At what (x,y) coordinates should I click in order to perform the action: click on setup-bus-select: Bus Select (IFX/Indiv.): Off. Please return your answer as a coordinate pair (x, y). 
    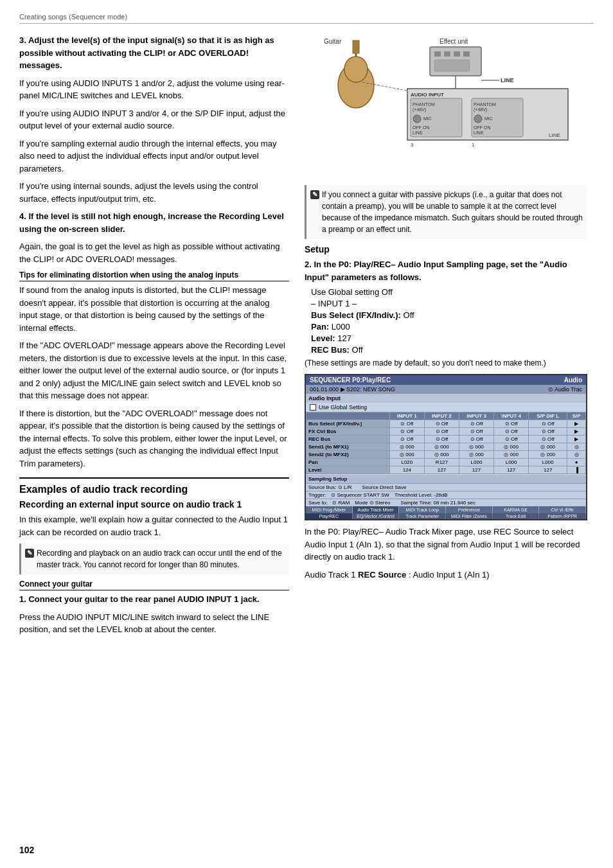
    Looking at the image, I should click on (449, 315).